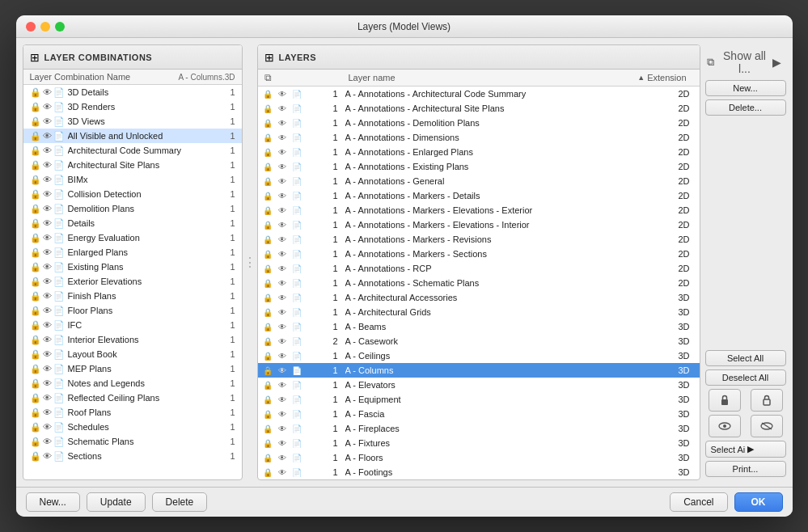  Describe the element at coordinates (479, 356) in the screenshot. I see `layer-row: 🔒 👁 📄 1A - Ceilings3D` at that location.